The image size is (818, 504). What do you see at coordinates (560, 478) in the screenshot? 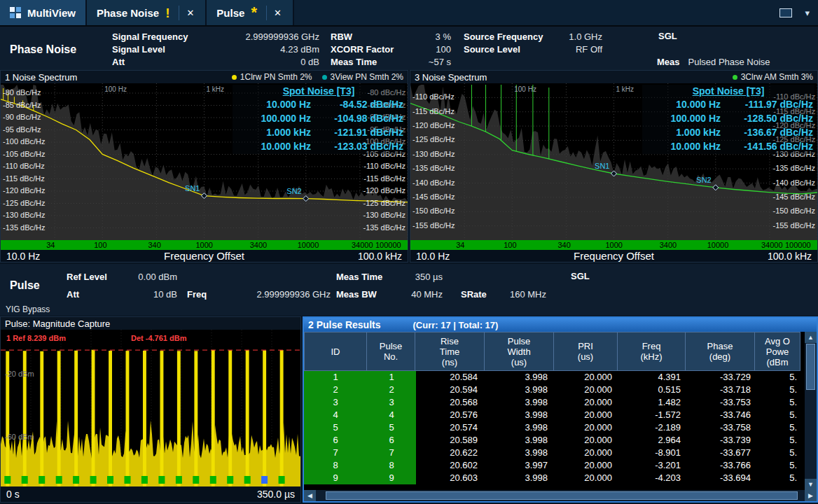
I see `table-row: 9920.6033.99820.000-4.203-33.6945.` at bounding box center [560, 478].